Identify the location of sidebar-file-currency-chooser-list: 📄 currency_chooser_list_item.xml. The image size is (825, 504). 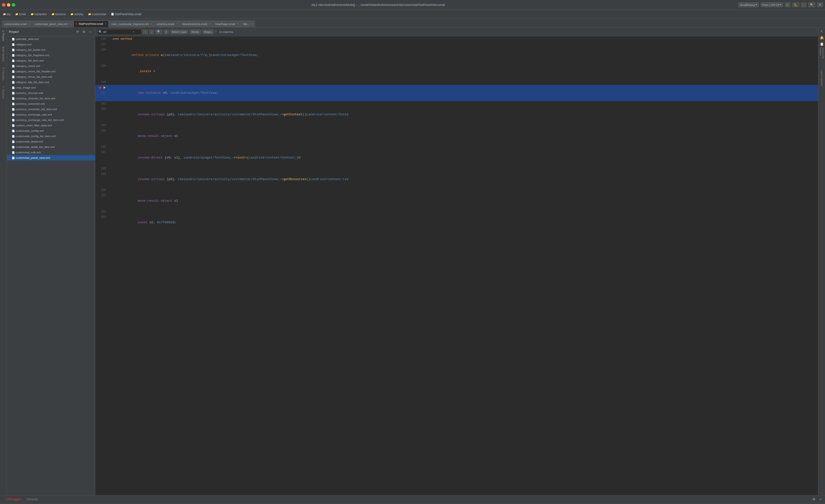
(51, 98).